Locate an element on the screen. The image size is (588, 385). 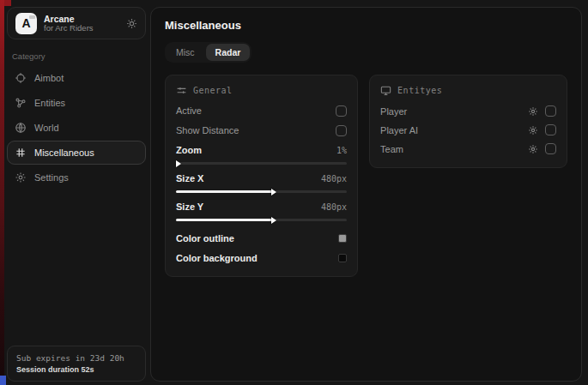
gear-icon is located at coordinates (21, 177).